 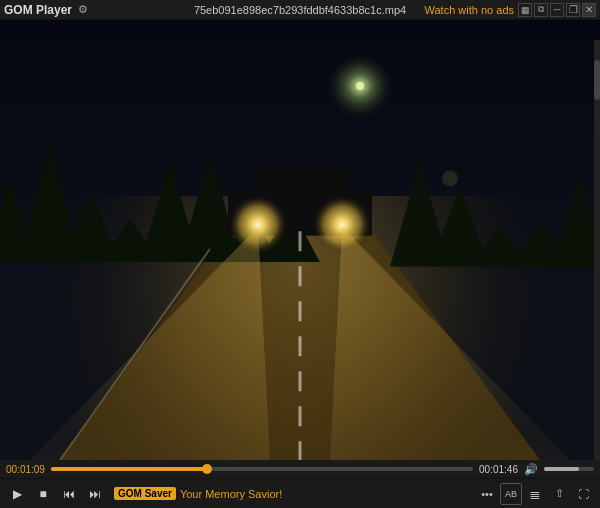 I want to click on progress-area: 00:01:09 00:01:46 🔊, so click(x=300, y=469).